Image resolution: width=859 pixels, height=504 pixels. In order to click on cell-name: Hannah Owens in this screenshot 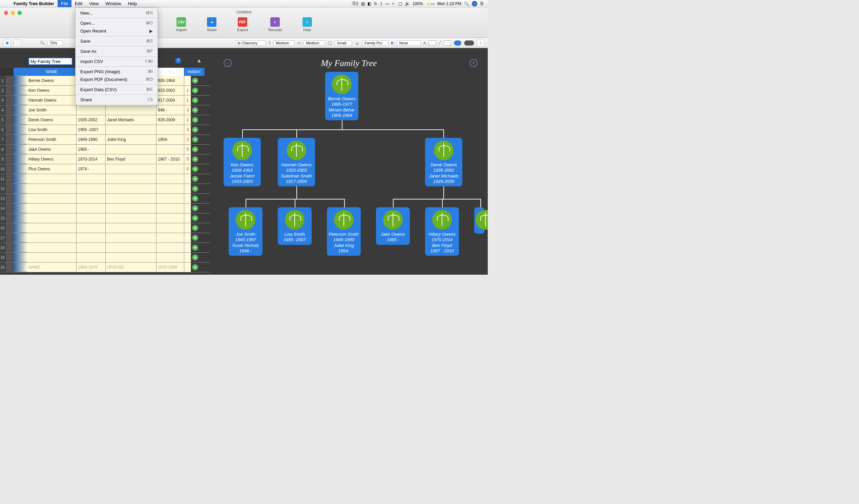, I will do `click(52, 100)`.